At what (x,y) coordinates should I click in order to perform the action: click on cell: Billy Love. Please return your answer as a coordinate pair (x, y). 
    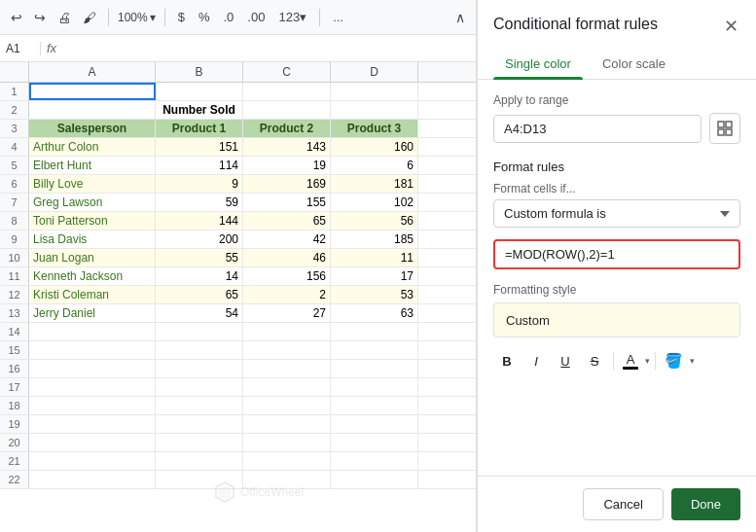
    Looking at the image, I should click on (92, 184).